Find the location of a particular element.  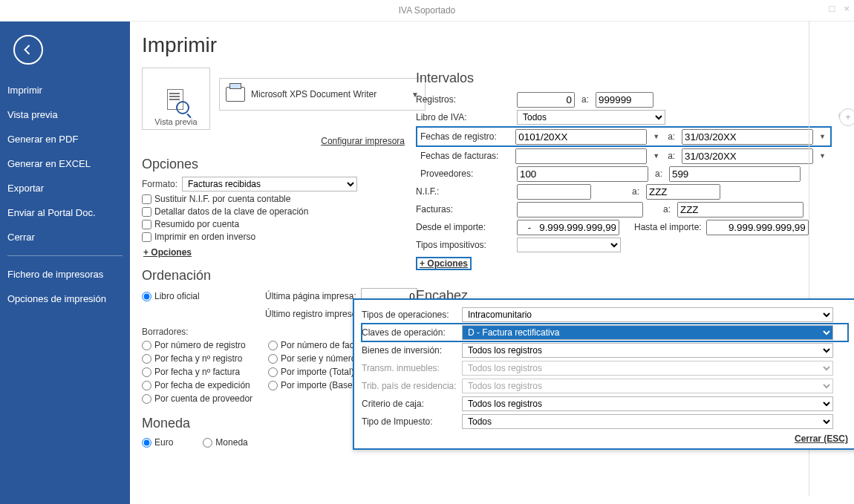

popout-row-3: Transm. inmuebles:Todos los registros is located at coordinates (604, 368).